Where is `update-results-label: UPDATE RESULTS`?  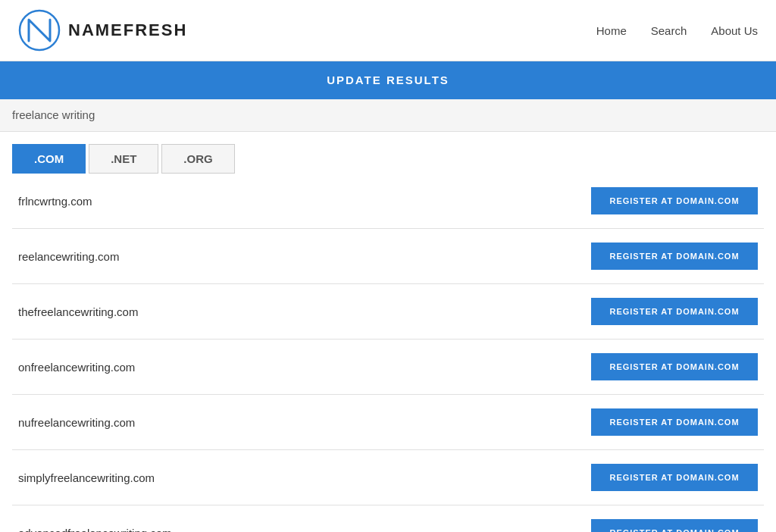 update-results-label: UPDATE RESULTS is located at coordinates (388, 80).